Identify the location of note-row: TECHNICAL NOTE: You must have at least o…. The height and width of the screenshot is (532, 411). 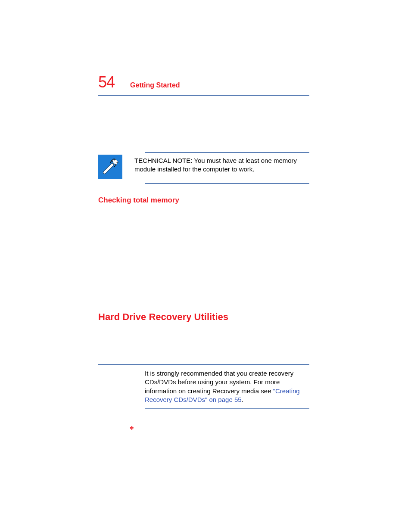
(204, 166).